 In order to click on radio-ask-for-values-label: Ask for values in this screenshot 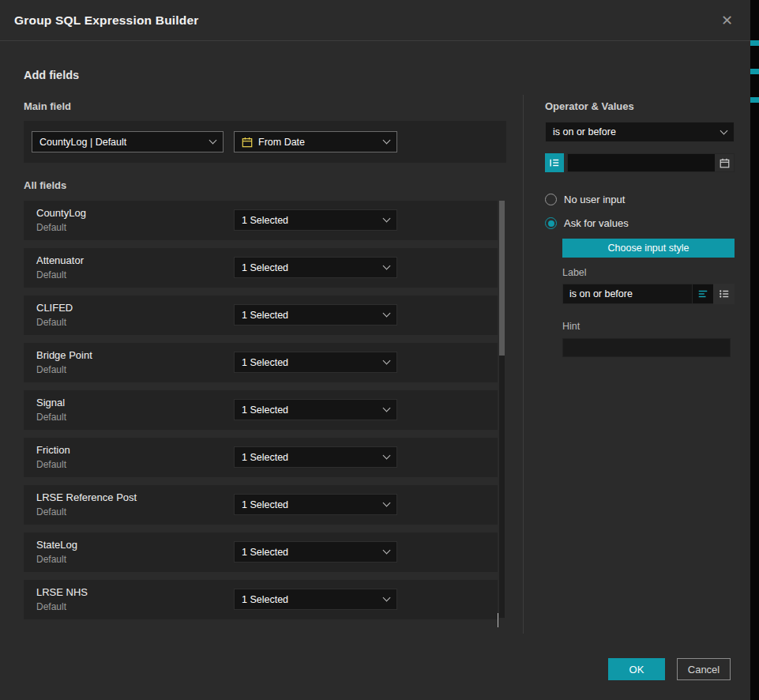, I will do `click(596, 223)`.